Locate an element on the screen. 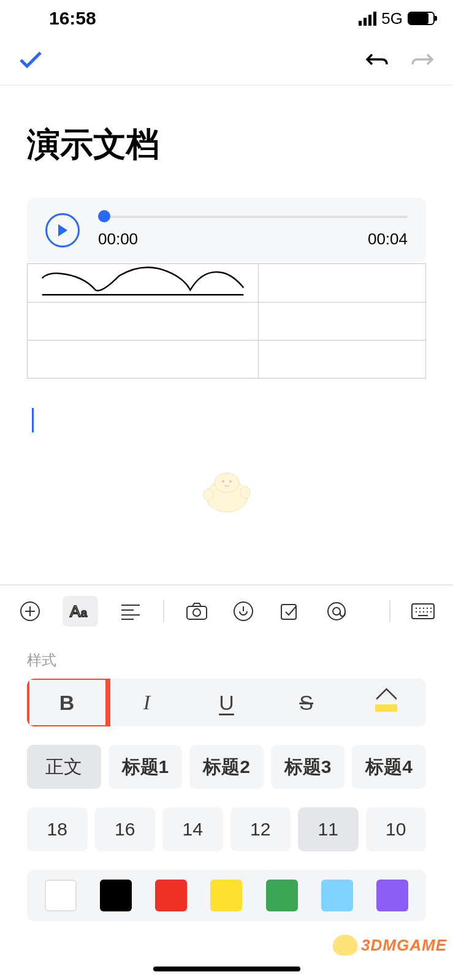 The width and height of the screenshot is (453, 980). align-button is located at coordinates (131, 611).